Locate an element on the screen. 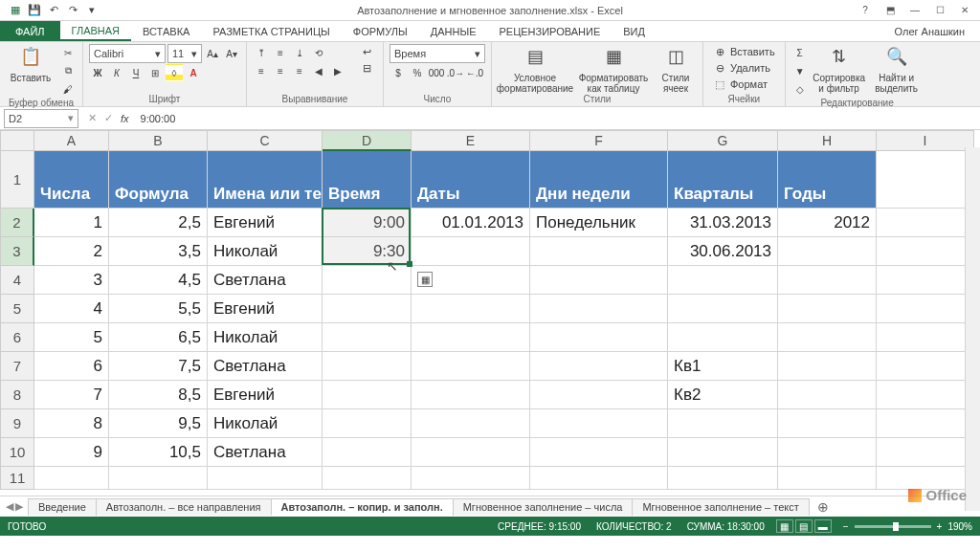 This screenshot has width=980, height=551. col-header-G: G is located at coordinates (724, 141).